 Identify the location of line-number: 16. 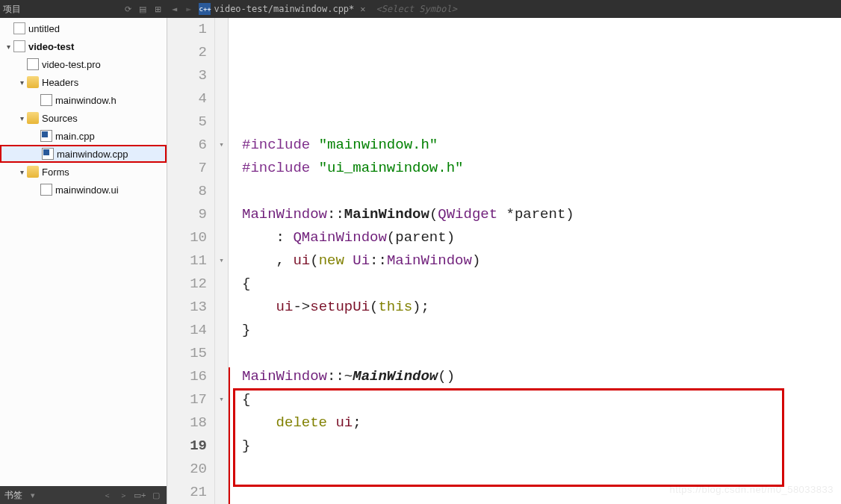
(193, 376).